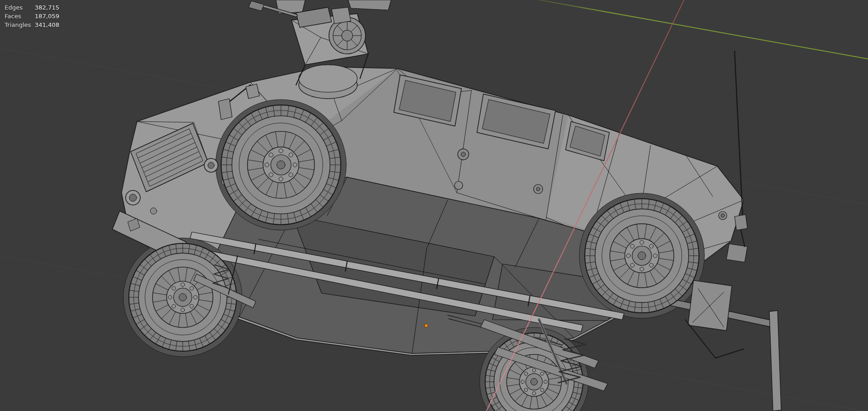  What do you see at coordinates (741, 149) in the screenshot?
I see `antenna` at bounding box center [741, 149].